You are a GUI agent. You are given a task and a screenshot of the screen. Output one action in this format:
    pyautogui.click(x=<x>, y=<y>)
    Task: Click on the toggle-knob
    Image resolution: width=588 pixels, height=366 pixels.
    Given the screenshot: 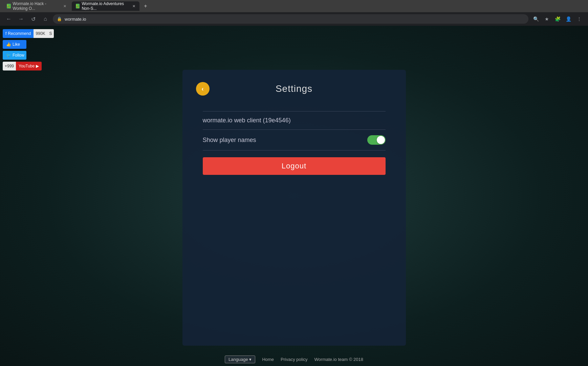 What is the action you would take?
    pyautogui.click(x=381, y=140)
    